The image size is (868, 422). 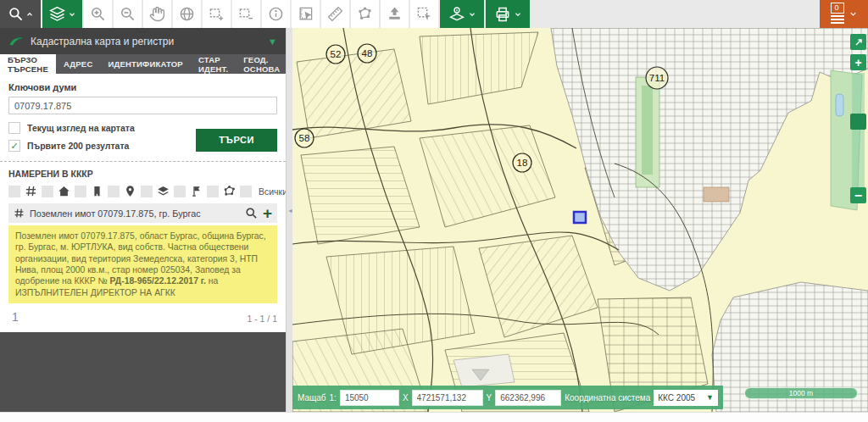 I want to click on tab-old-identifier: СТАР ИДЕНТ., so click(x=214, y=64).